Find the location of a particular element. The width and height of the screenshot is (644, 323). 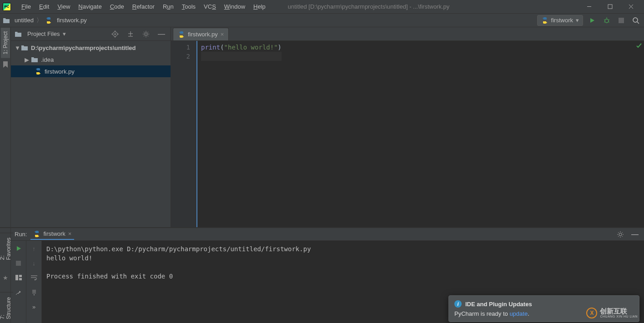

bookmark-icon is located at coordinates (5, 65).